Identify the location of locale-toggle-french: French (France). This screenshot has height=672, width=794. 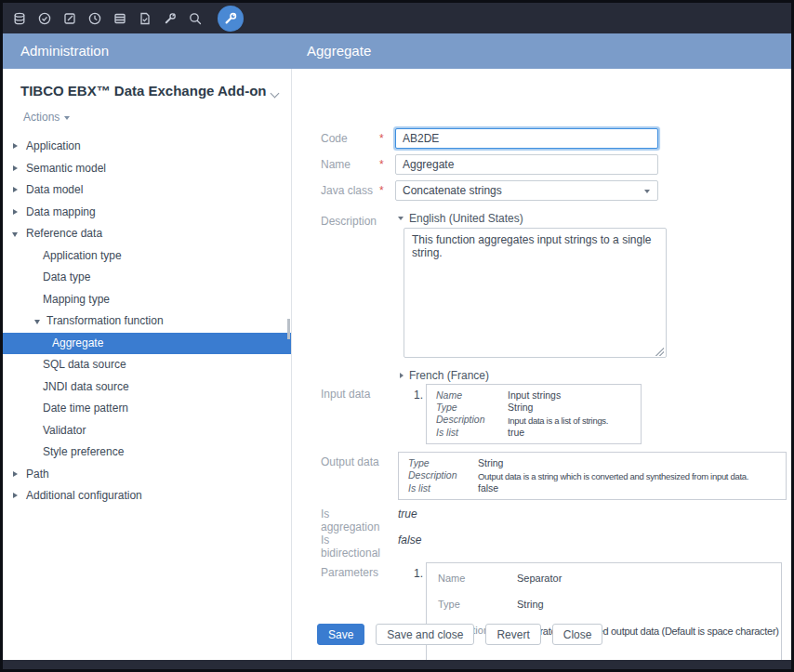
(534, 376).